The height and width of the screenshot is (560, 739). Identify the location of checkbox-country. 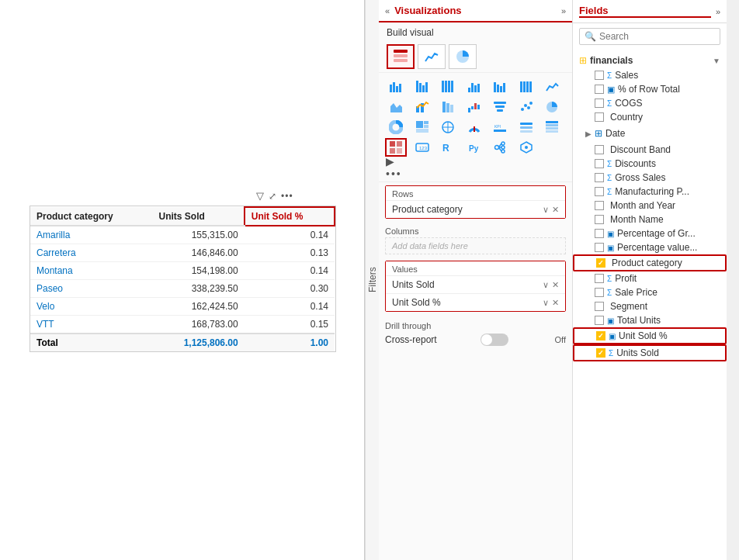
(599, 117).